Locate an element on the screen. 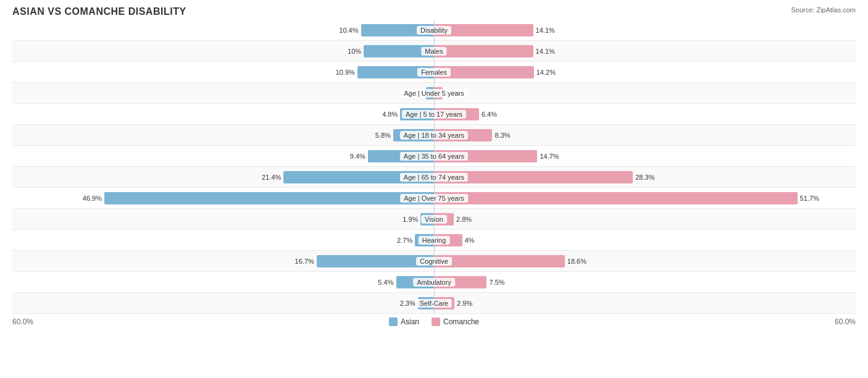 The height and width of the screenshot is (378, 868). row-label: Ambulatory is located at coordinates (434, 282).